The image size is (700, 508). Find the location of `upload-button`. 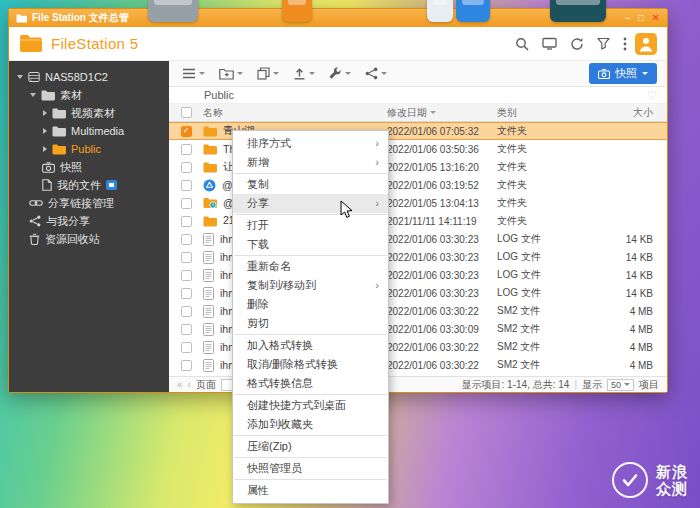

upload-button is located at coordinates (304, 74).